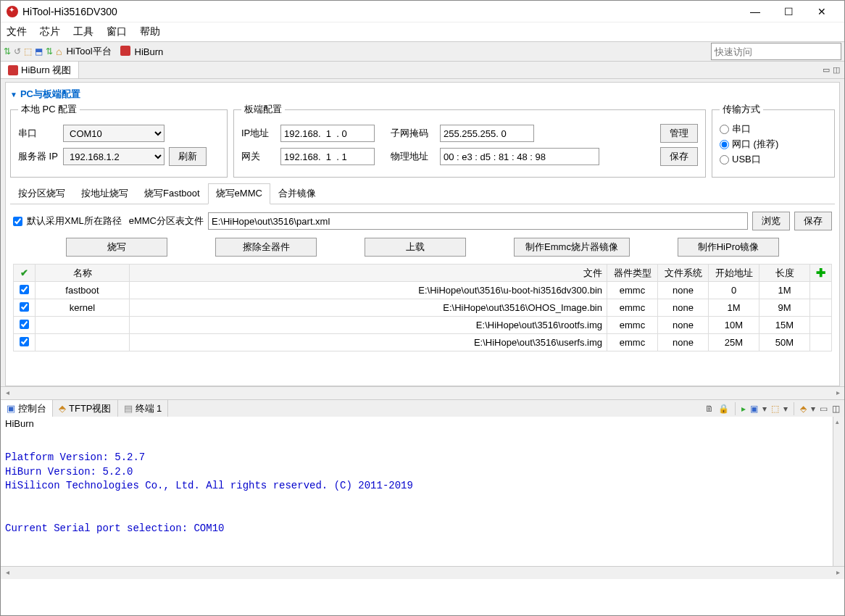 The height and width of the screenshot is (616, 845). What do you see at coordinates (297, 193) in the screenshot?
I see `tab-merge: 合并镜像` at bounding box center [297, 193].